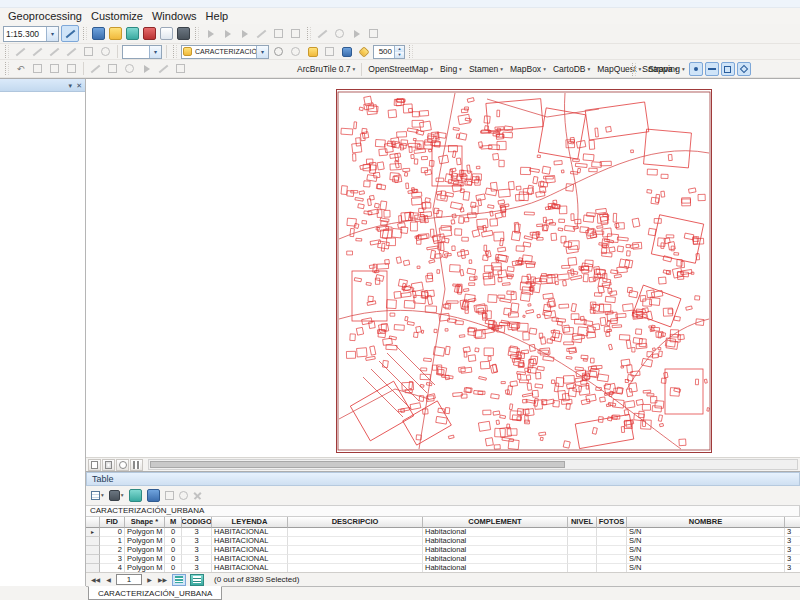  I want to click on current-record-input: 1, so click(129, 580).